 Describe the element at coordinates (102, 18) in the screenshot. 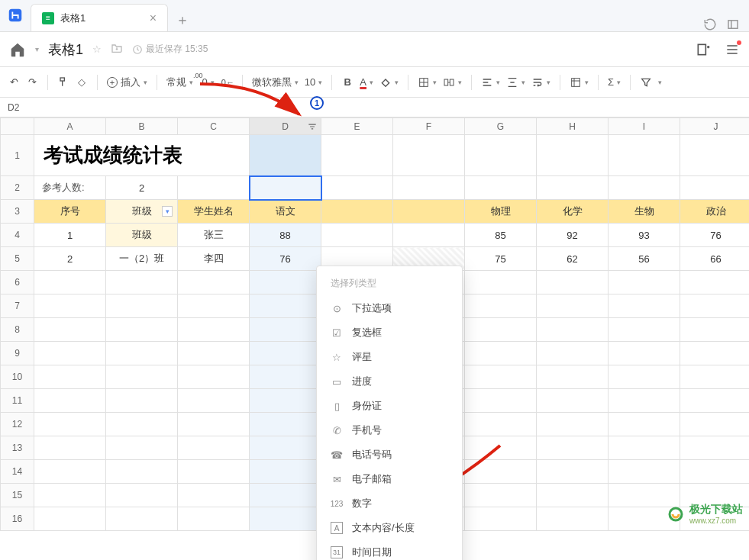

I see `tab-title: 表格1` at that location.